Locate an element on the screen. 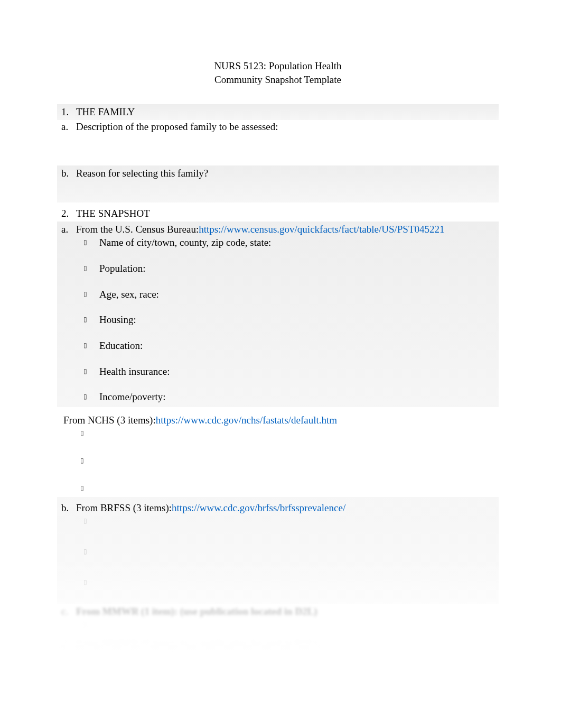  brfss-prefix: From BRFSS (3 items): is located at coordinates (124, 508).